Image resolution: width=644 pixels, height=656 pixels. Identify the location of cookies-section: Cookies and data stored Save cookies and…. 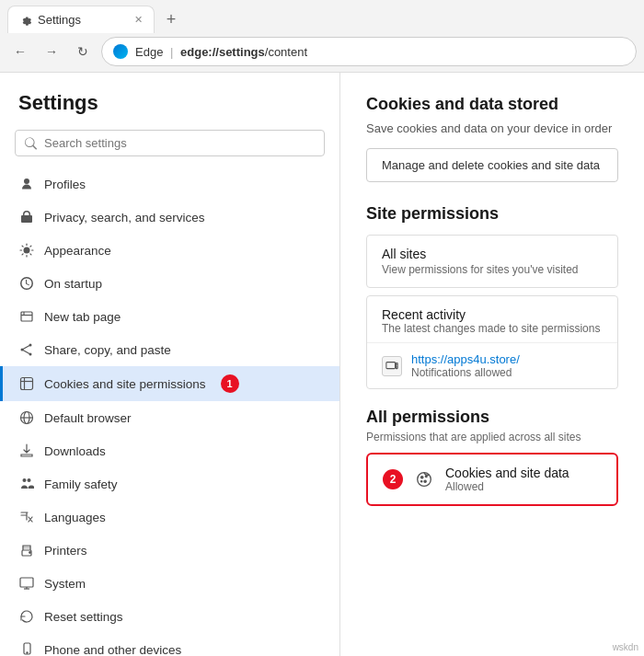
(492, 138).